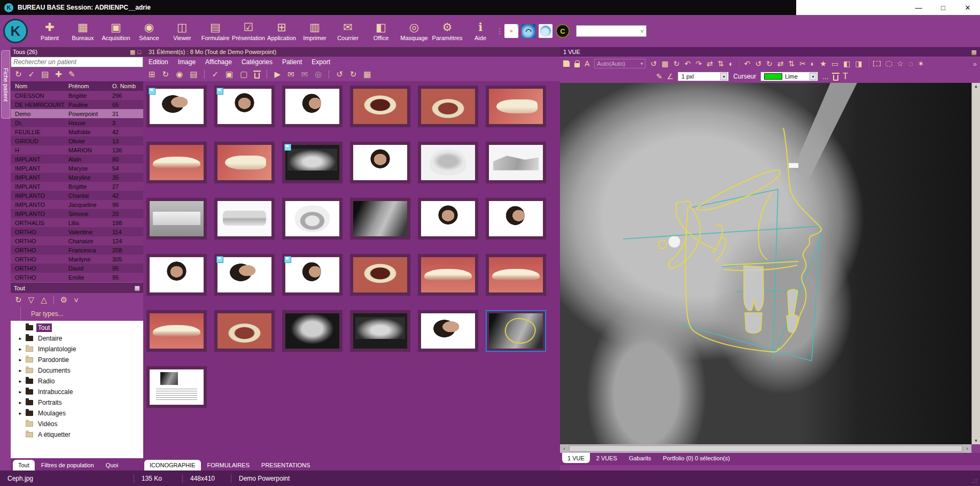 Image resolution: width=980 pixels, height=486 pixels. What do you see at coordinates (277, 74) in the screenshot?
I see `video-icon: ▶` at bounding box center [277, 74].